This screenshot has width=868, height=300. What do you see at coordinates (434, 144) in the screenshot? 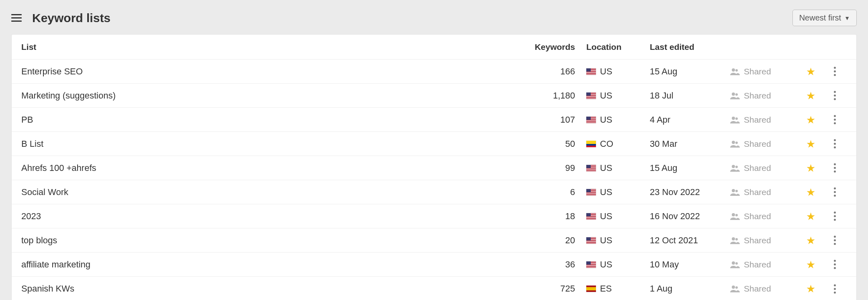
I see `table-row: B List 50 CO 30 Mar Shared ★` at bounding box center [434, 144].